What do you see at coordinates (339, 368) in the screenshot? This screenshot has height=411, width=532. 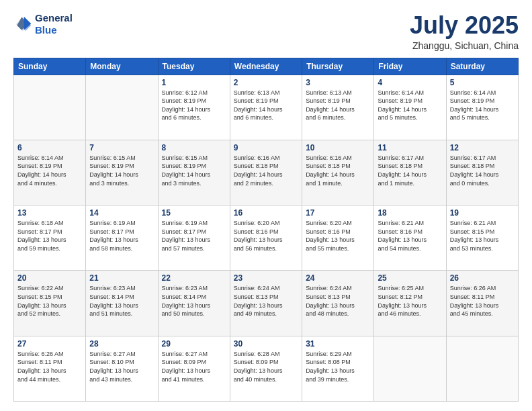 I see `calendar-cell: 31Sunrise: 6:29 AM Sunset: 8:08 PM Dayli…` at bounding box center [339, 368].